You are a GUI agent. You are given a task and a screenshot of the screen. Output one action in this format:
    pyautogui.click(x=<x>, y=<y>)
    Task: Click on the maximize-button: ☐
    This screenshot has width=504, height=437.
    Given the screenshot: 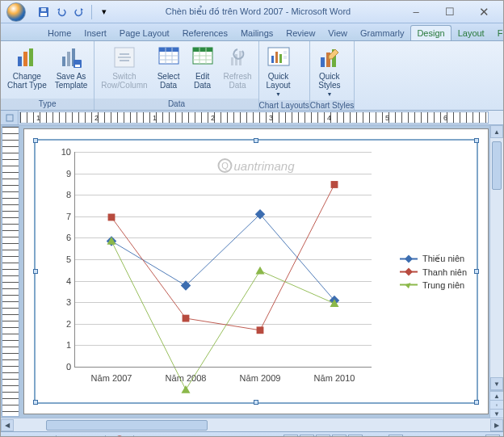 What is the action you would take?
    pyautogui.click(x=450, y=12)
    